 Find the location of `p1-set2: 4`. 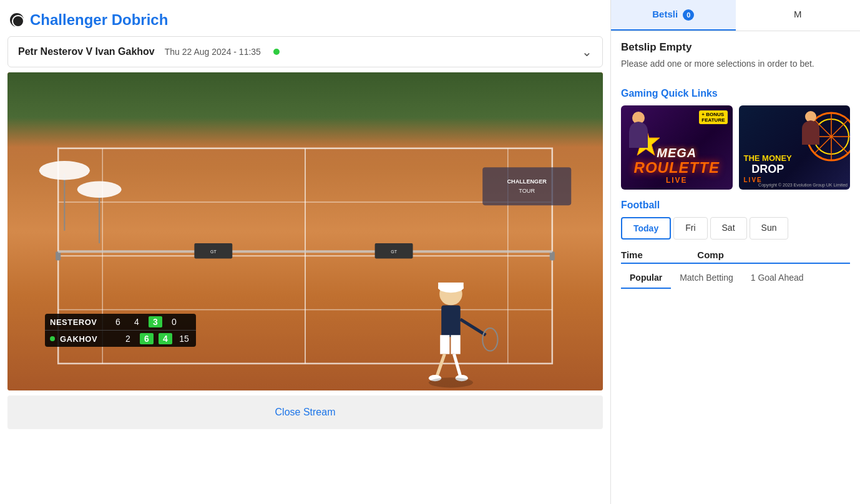

p1-set2: 4 is located at coordinates (137, 322).